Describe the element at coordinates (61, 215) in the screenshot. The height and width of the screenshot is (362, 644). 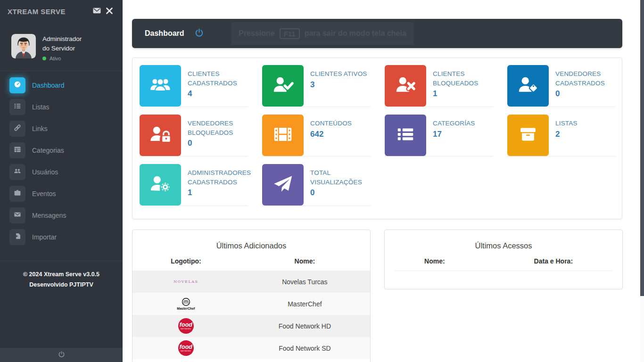
I see `menu-item: Mensagens` at that location.